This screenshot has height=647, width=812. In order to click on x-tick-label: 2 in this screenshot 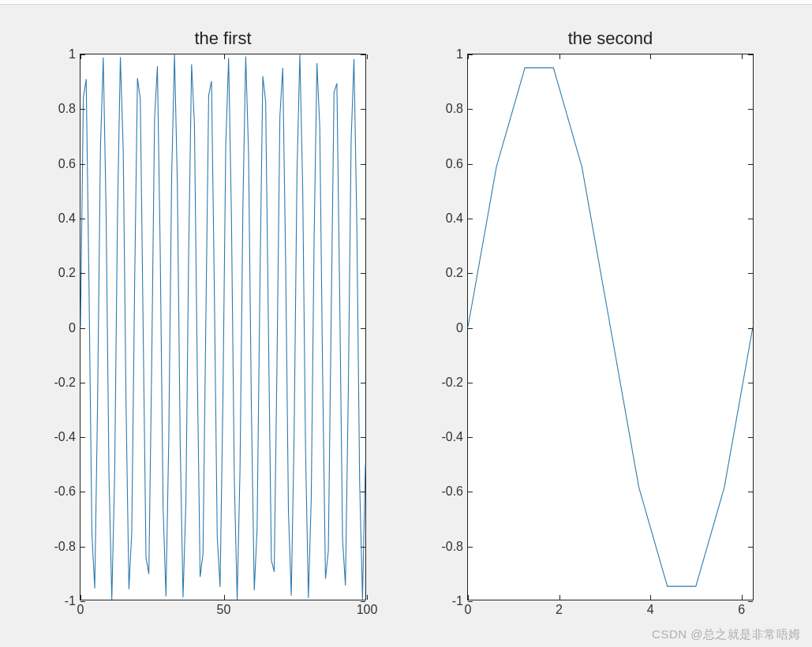, I will do `click(559, 608)`.